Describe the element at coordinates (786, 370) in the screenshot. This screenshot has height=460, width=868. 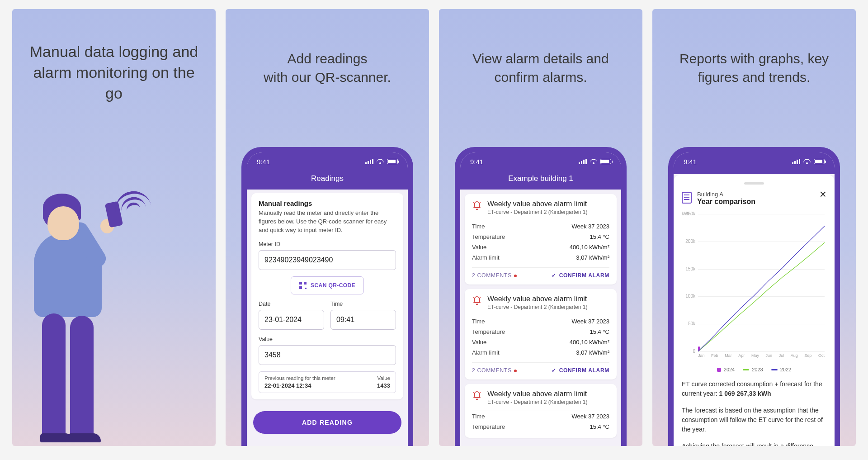
I see `legend-label: 2022` at that location.